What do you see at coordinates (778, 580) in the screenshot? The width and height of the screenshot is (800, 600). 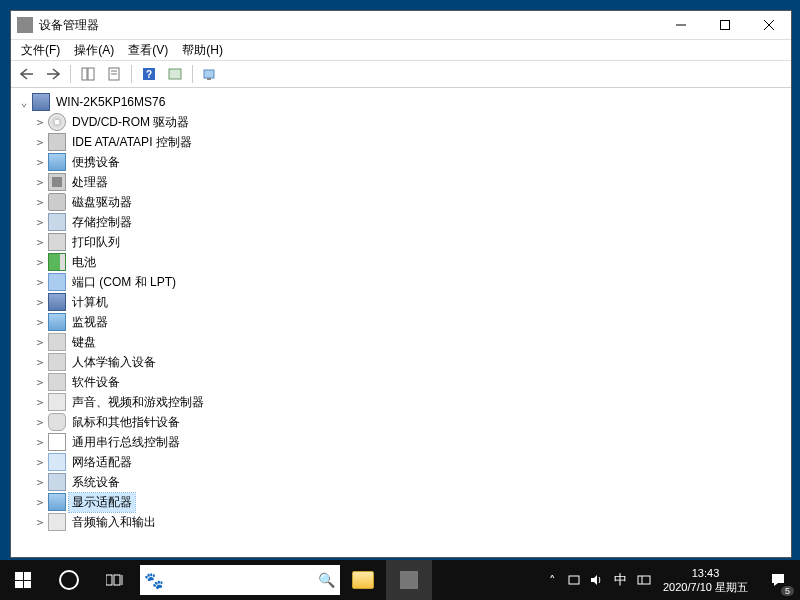 I see `notification-center-button: 5` at bounding box center [778, 580].